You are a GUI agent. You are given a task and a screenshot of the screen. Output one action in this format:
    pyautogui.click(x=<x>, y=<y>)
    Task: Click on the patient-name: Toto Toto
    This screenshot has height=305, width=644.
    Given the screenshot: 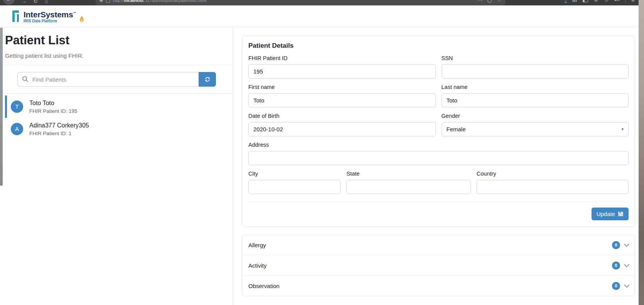 What is the action you would take?
    pyautogui.click(x=53, y=103)
    